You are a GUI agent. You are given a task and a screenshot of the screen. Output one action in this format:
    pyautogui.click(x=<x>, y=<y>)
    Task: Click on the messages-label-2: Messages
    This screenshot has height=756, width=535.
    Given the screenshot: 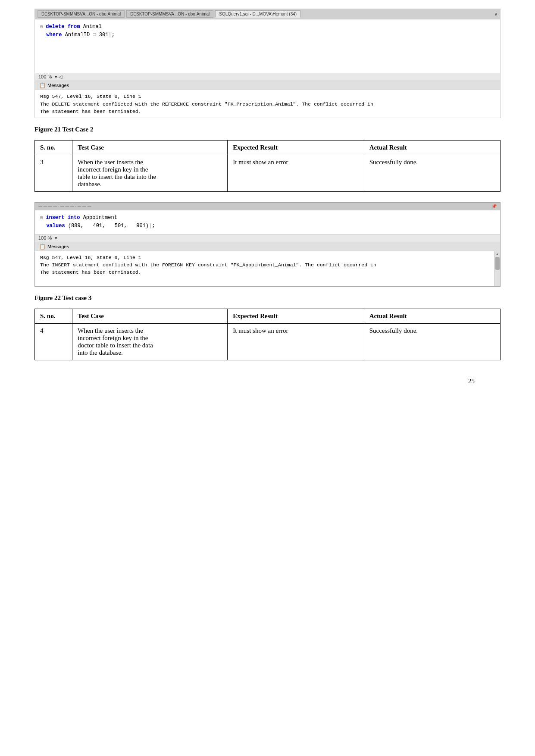 What is the action you would take?
    pyautogui.click(x=58, y=247)
    